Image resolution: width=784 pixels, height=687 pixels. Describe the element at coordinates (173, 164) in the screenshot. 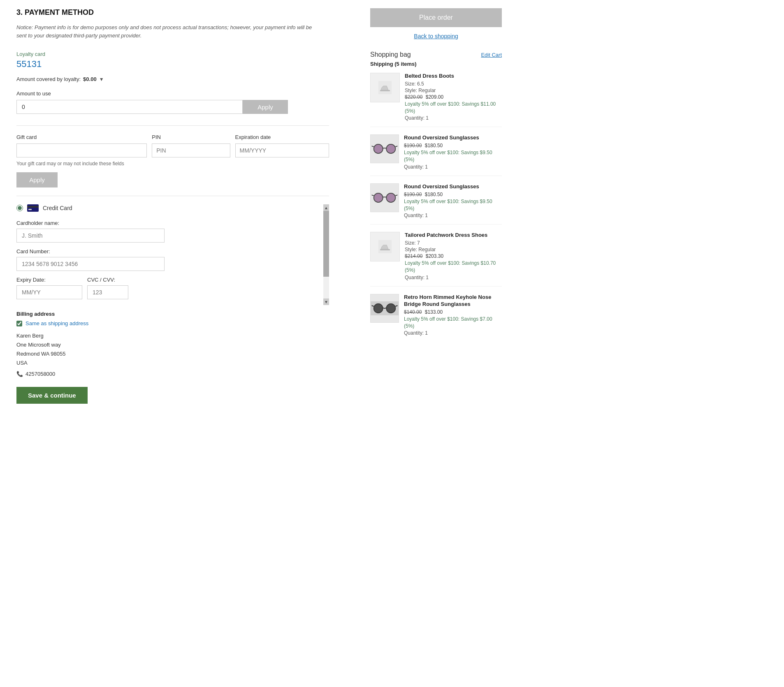

I see `gift-hint: Your gift card may or may not include th…` at that location.